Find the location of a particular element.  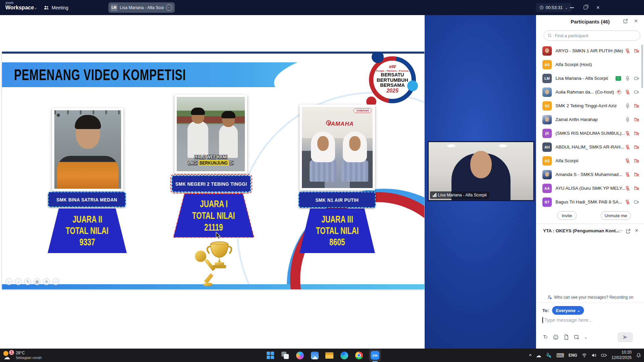

previous-slide-icon: ‹ is located at coordinates (9, 282).